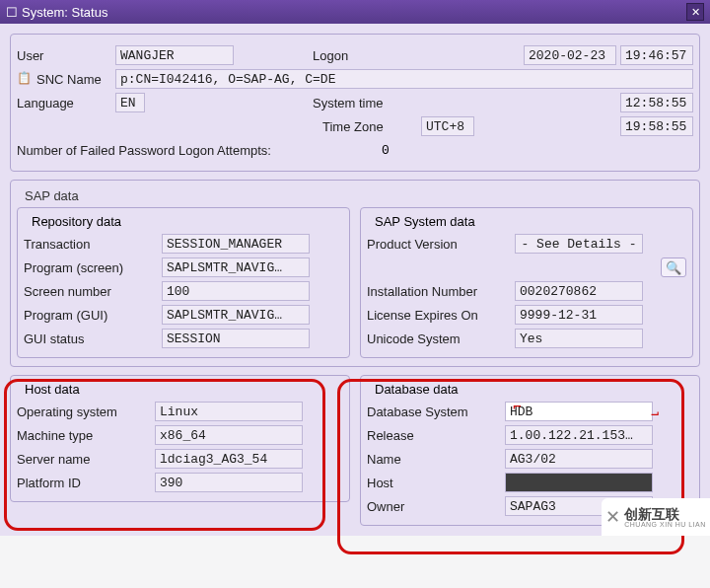 The height and width of the screenshot is (588, 710). Describe the element at coordinates (93, 316) in the screenshot. I see `program-gui-label: Program (GUI)` at that location.